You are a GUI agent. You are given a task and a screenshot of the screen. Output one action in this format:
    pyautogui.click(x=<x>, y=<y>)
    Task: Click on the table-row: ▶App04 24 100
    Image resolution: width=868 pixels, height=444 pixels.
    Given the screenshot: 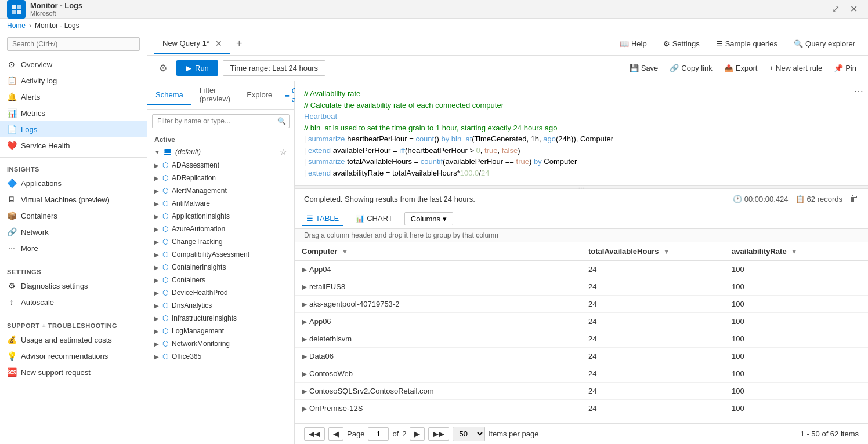 What is the action you would take?
    pyautogui.click(x=581, y=270)
    